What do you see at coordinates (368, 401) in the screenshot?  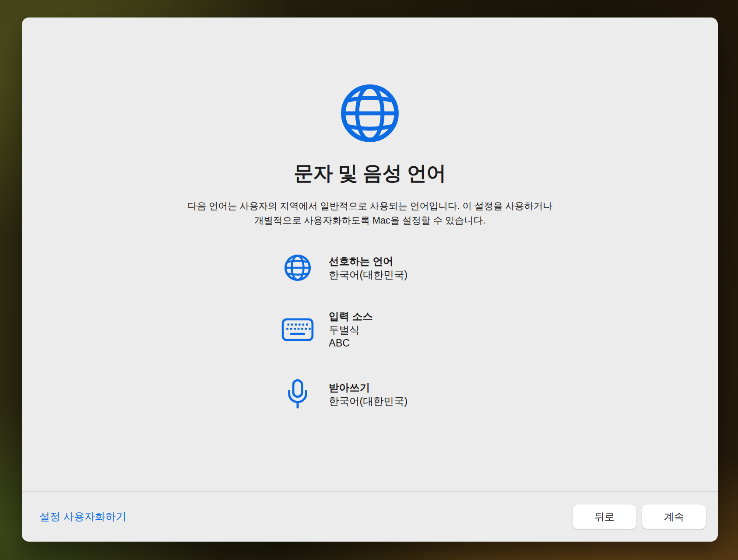 I see `dictation-value: 한국어(대한민국)` at bounding box center [368, 401].